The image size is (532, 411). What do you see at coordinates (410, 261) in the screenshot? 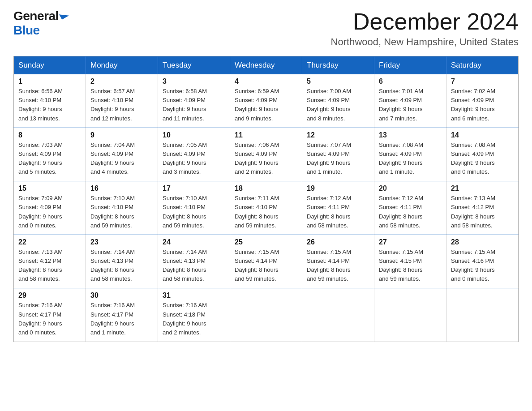
I see `calendar-cell: 27 Sunrise: 7:15 AMSunset: 4:15 PMDaylig…` at bounding box center [410, 261].